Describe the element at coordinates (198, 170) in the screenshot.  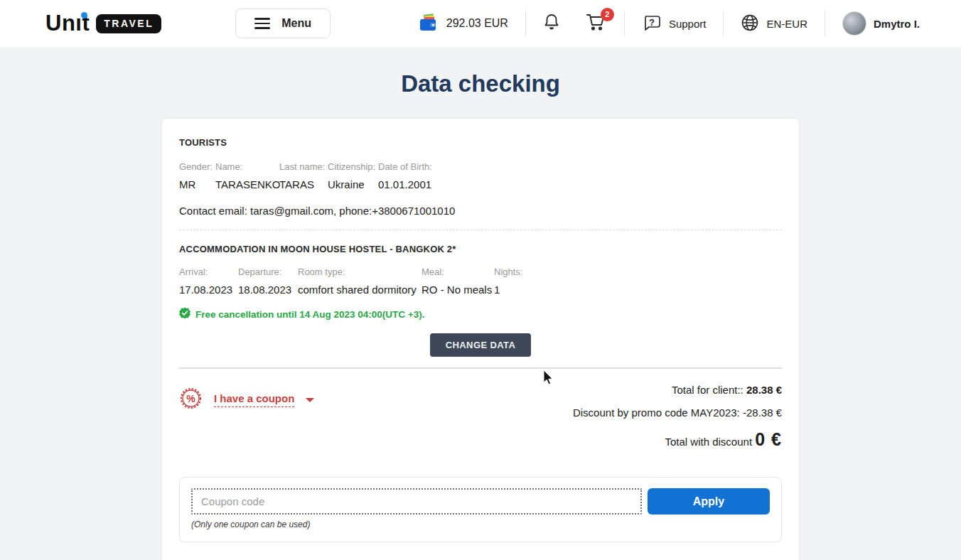
I see `column-header: Gender:` at that location.